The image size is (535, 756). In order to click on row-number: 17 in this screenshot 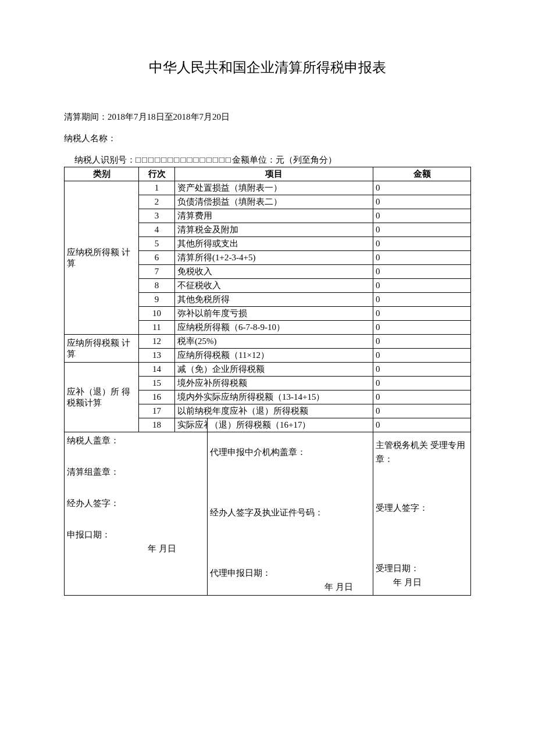, I will do `click(157, 411)`.